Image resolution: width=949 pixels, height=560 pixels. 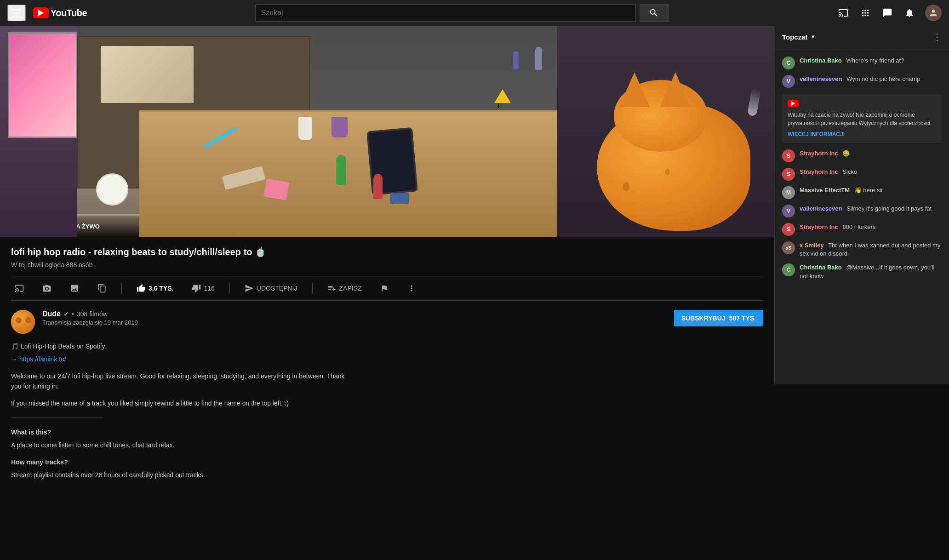 What do you see at coordinates (883, 79) in the screenshot?
I see `chat-text: Wym no dic pic here champ` at bounding box center [883, 79].